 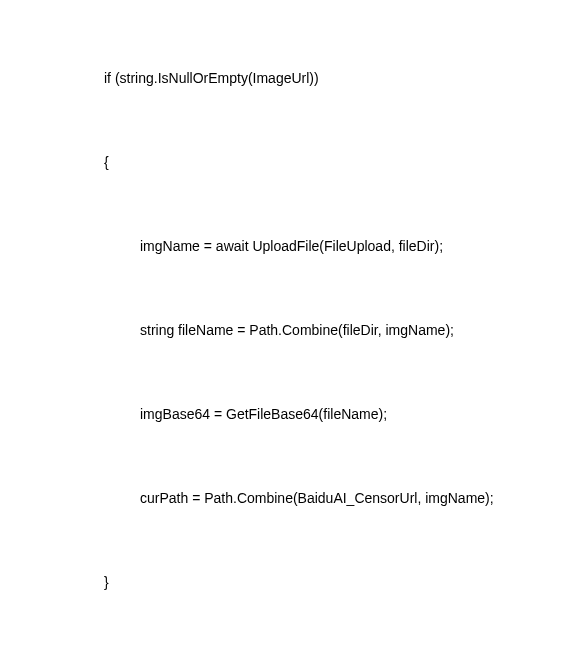 I want to click on code-line: if (string.IsNullOrEmpty(ImageUrl)), so click(x=280, y=78).